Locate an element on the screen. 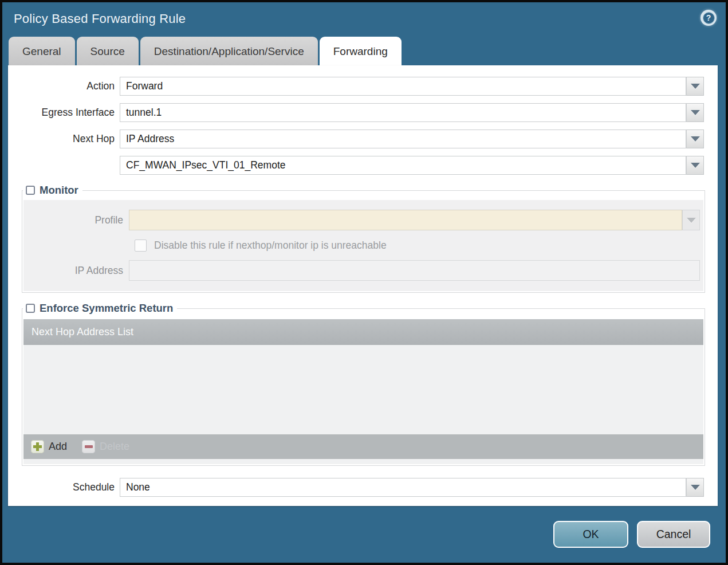  egress-interface-dropdown-button is located at coordinates (695, 112).